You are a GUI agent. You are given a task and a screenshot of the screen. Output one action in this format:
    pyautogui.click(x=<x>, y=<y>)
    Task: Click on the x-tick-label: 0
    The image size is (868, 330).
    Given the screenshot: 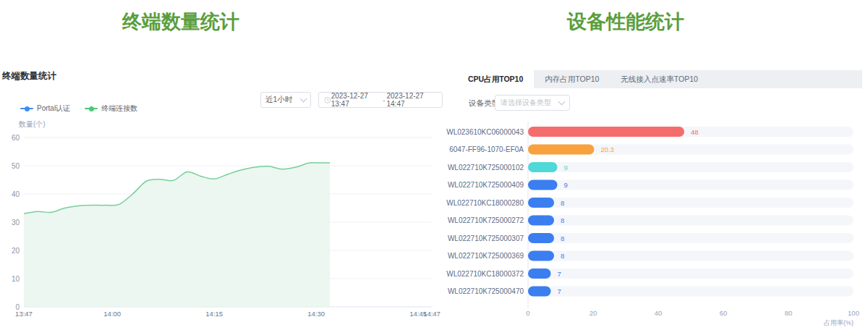 What is the action you would take?
    pyautogui.click(x=528, y=313)
    